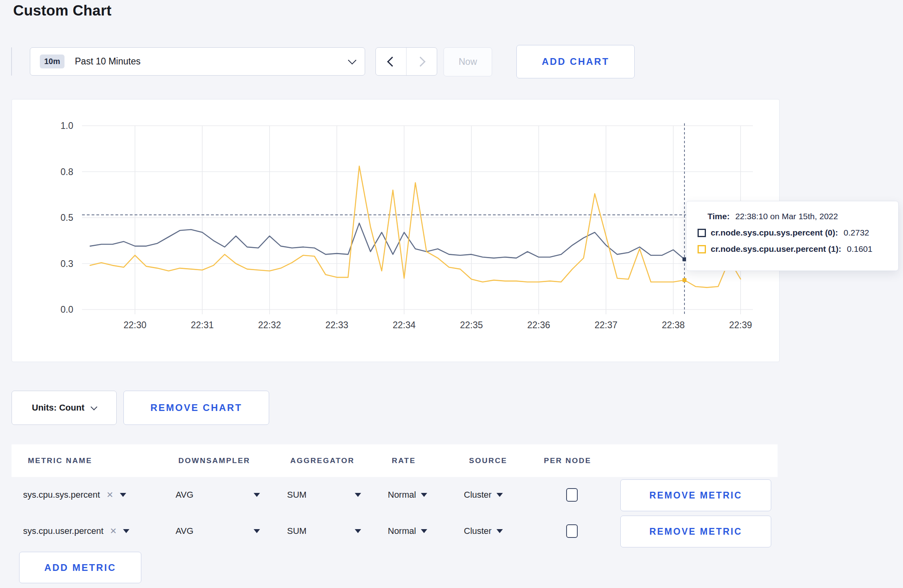 Image resolution: width=903 pixels, height=588 pixels. Describe the element at coordinates (202, 325) in the screenshot. I see `x-axis-tick-label: 22:31` at that location.